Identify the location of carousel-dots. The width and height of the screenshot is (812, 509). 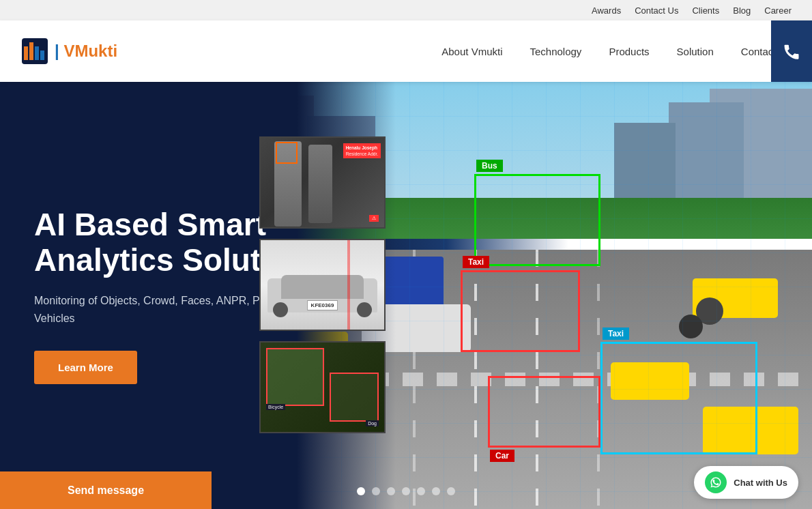
(406, 491).